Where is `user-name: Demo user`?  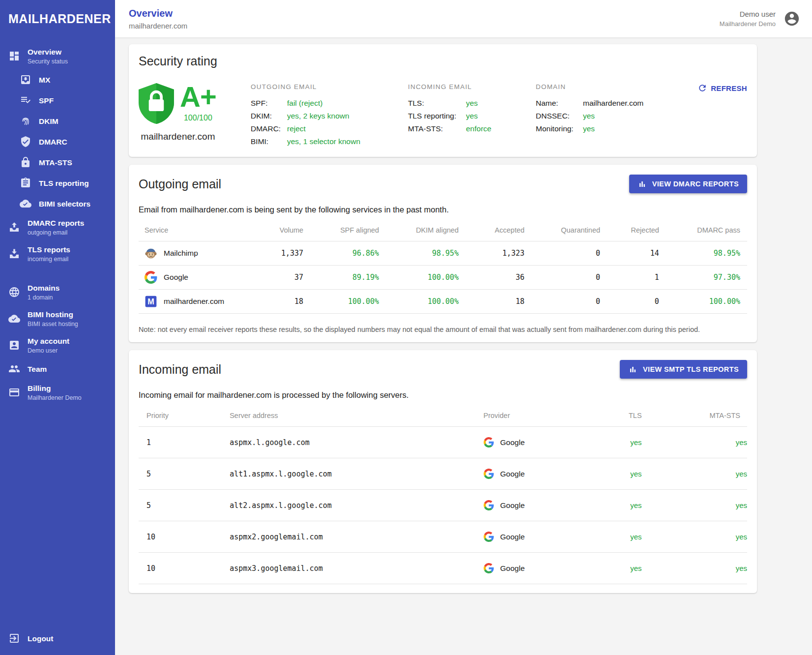 user-name: Demo user is located at coordinates (748, 14).